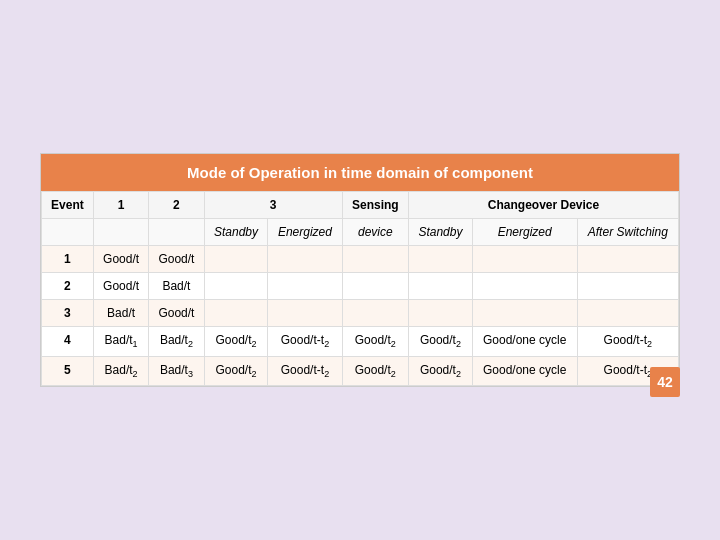 This screenshot has width=720, height=540. What do you see at coordinates (360, 260) in the screenshot?
I see `table-row: 1Good/tGood/t` at bounding box center [360, 260].